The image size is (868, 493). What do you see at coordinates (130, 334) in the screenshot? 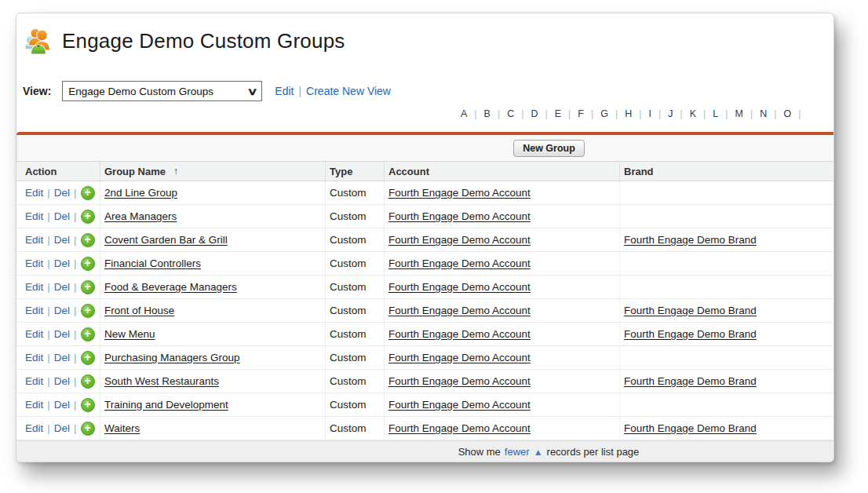
I see `group-name-link: New Menu` at bounding box center [130, 334].